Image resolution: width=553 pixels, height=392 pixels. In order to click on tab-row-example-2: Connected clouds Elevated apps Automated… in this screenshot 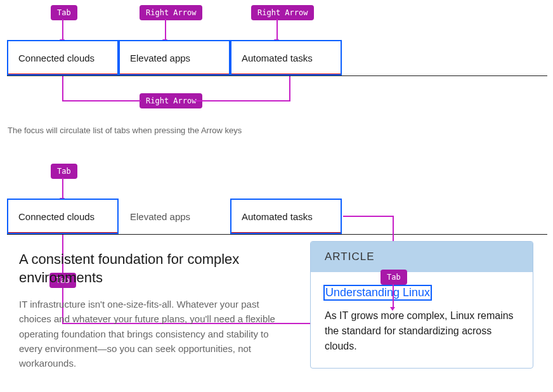, I will do `click(277, 217)`.